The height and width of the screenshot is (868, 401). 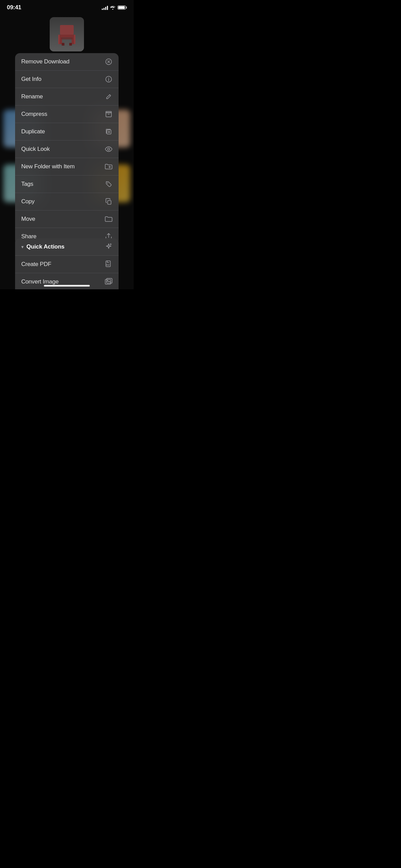 What do you see at coordinates (67, 8) in the screenshot?
I see `status-bar: 09:41` at bounding box center [67, 8].